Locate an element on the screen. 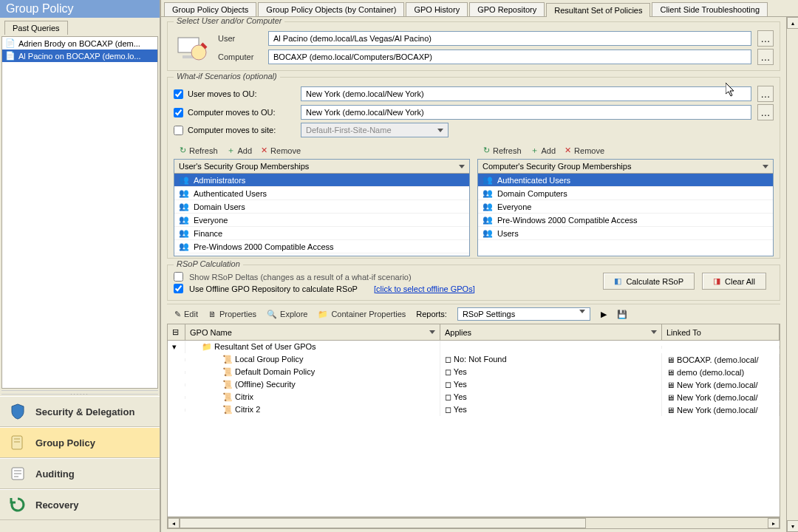  col-applies: Applies is located at coordinates (551, 332).